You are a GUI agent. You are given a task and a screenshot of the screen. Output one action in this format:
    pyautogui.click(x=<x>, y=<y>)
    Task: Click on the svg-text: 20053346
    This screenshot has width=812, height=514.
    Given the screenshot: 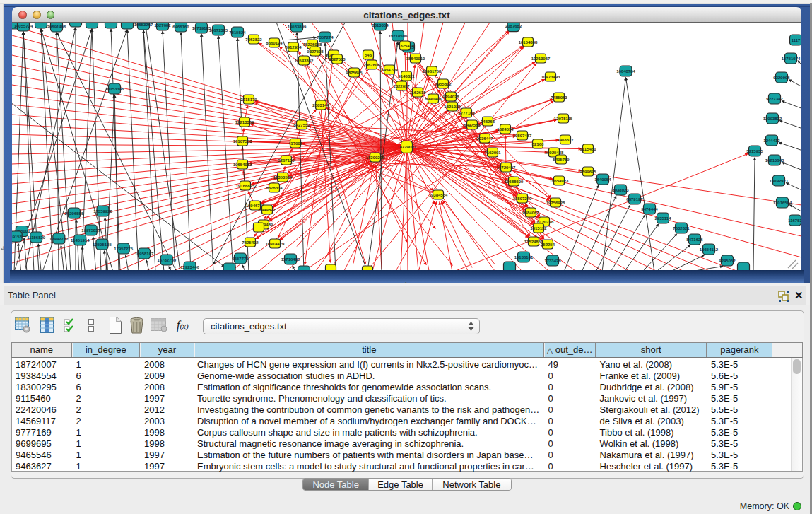 What is the action you would take?
    pyautogui.click(x=114, y=89)
    